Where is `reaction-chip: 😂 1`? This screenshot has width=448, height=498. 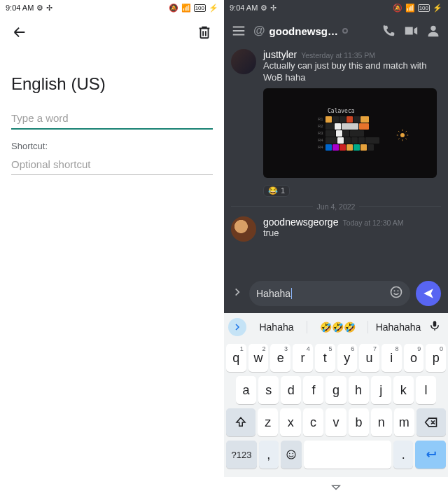
reaction-chip: 😂 1 is located at coordinates (276, 191).